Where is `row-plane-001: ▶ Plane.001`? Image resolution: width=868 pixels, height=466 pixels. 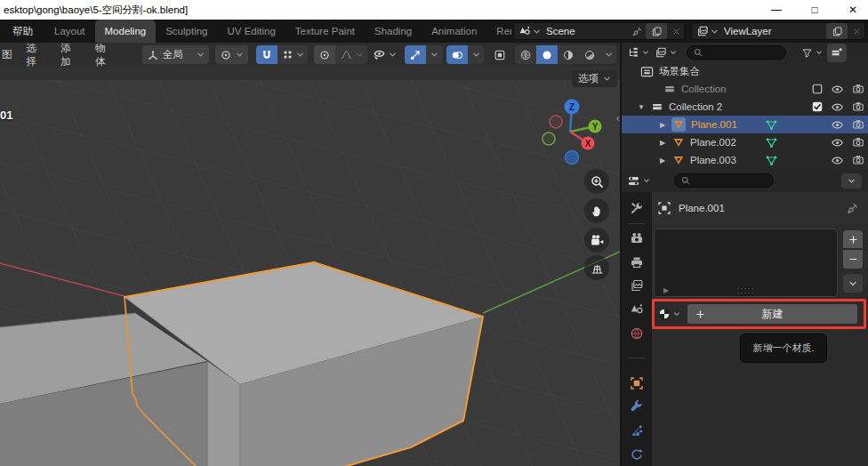 row-plane-001: ▶ Plane.001 is located at coordinates (745, 125).